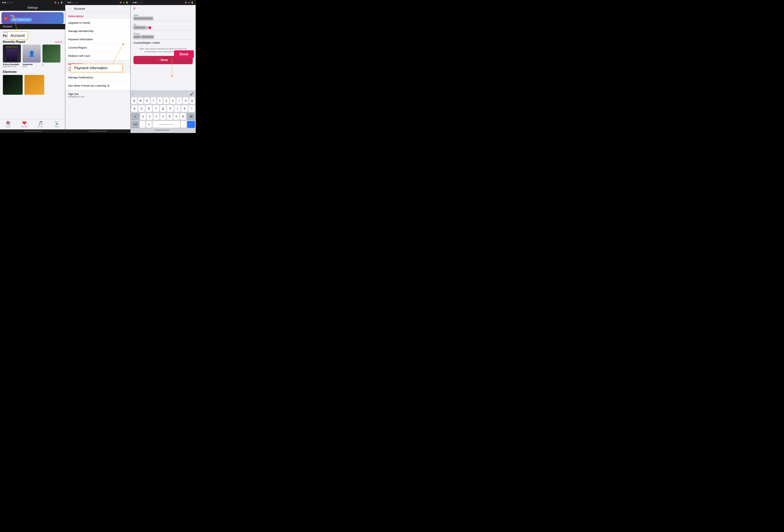 This screenshot has width=784, height=532. What do you see at coordinates (32, 57) in the screenshot?
I see `album-row: ESSENTIALS Prince Essentials Apple Music…` at bounding box center [32, 57].